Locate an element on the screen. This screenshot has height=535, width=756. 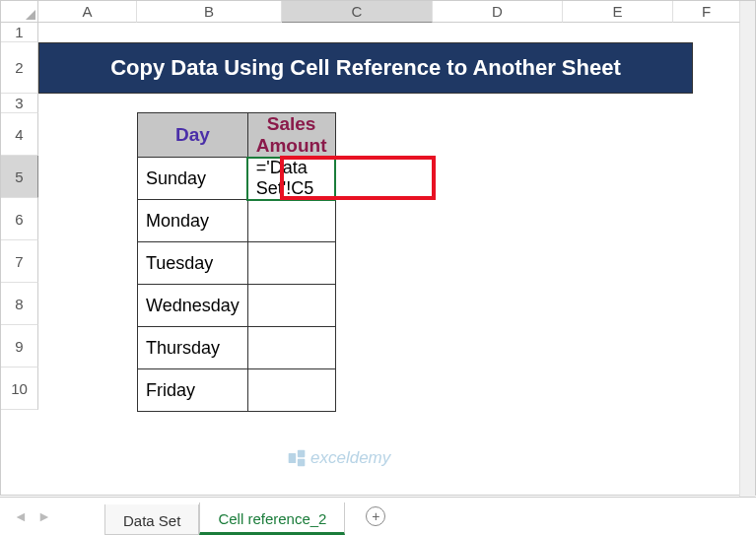
table-row: Sunday='Data Set'!C5 is located at coordinates (237, 179).